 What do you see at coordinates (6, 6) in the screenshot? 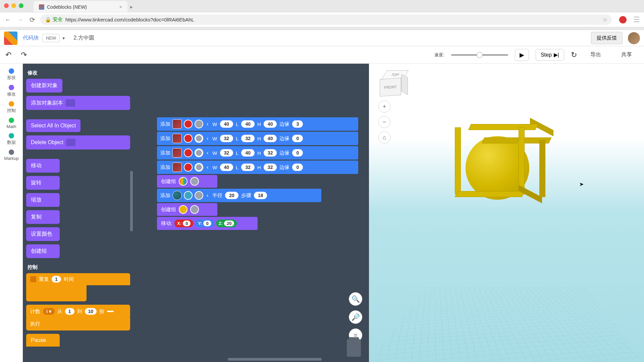
I see `window-close-icon` at bounding box center [6, 6].